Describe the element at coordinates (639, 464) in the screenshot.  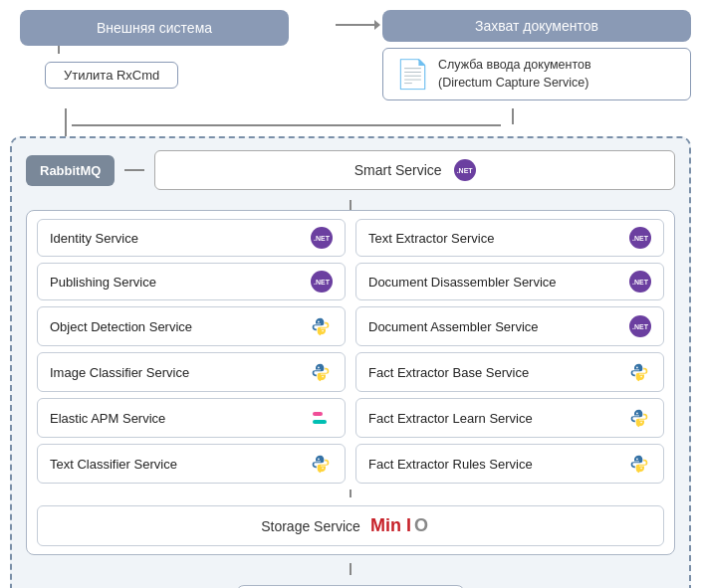
I see `fact-extractor-rules-py-badge` at that location.